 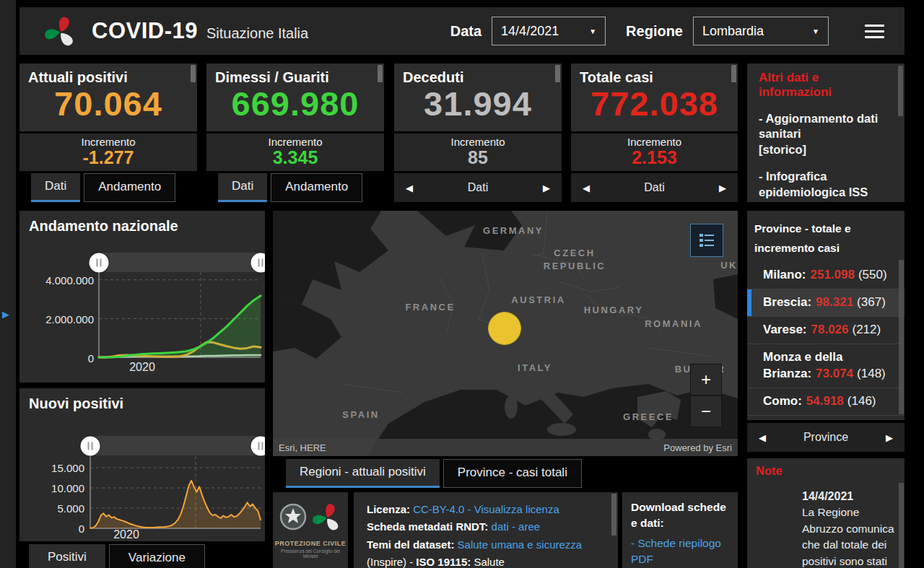 I want to click on province-row-milano: Milano:251.098(550), so click(x=826, y=276).